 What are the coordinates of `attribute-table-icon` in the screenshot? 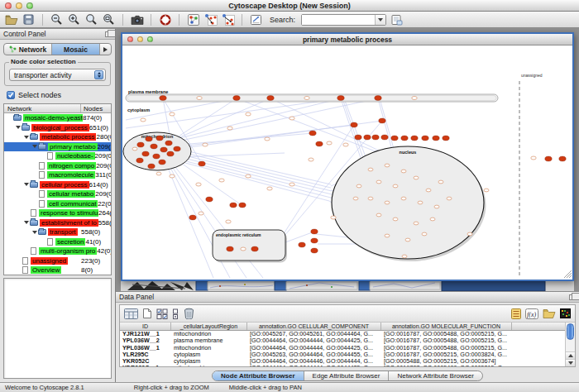 It's located at (131, 314).